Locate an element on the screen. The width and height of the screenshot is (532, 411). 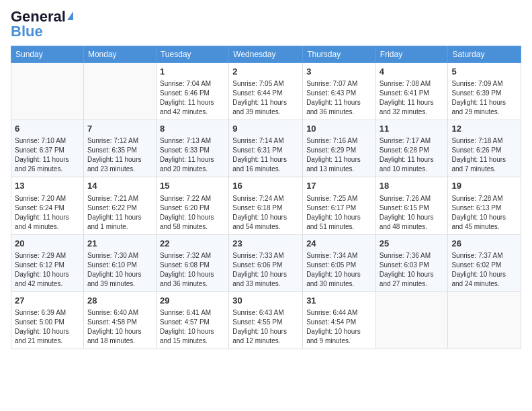
day-info: Daylight: 11 hours and 26 minutes. is located at coordinates (47, 165).